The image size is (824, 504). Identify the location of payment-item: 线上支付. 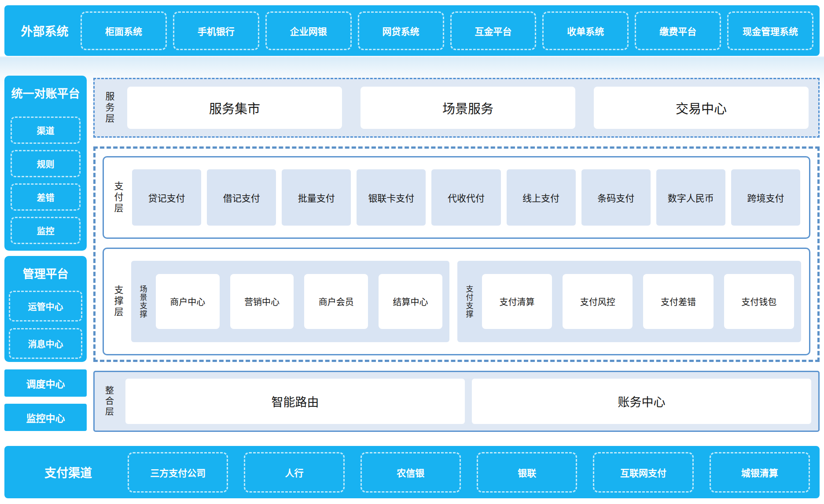
(541, 197).